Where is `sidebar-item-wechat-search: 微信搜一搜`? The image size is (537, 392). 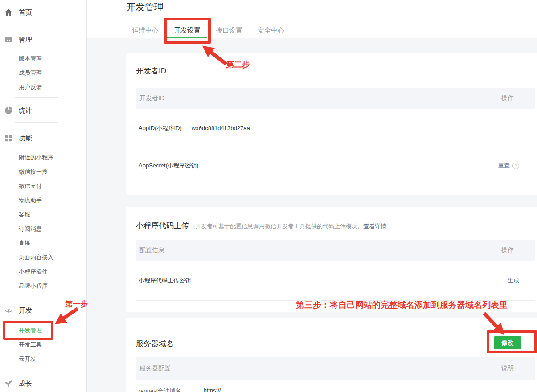
sidebar-item-wechat-search: 微信搜一搜 is located at coordinates (53, 172).